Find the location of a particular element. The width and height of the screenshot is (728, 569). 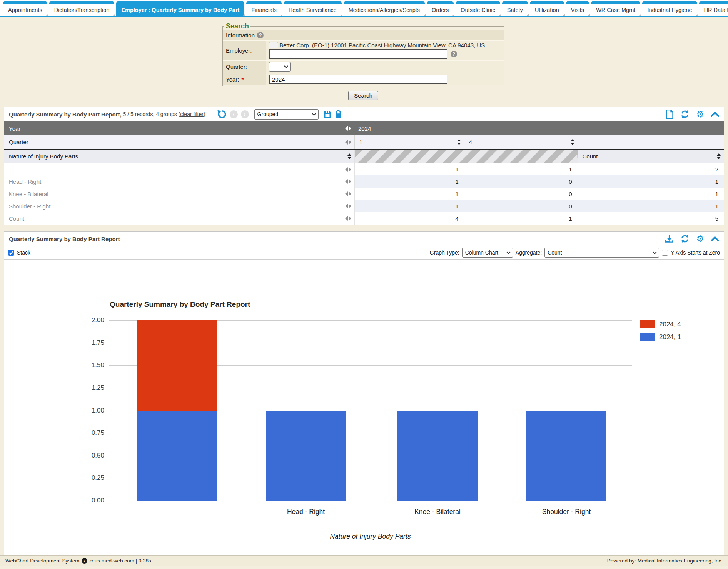

chart-panel-header: Quarterly Summary by Body Part Report ⚙ is located at coordinates (364, 239).